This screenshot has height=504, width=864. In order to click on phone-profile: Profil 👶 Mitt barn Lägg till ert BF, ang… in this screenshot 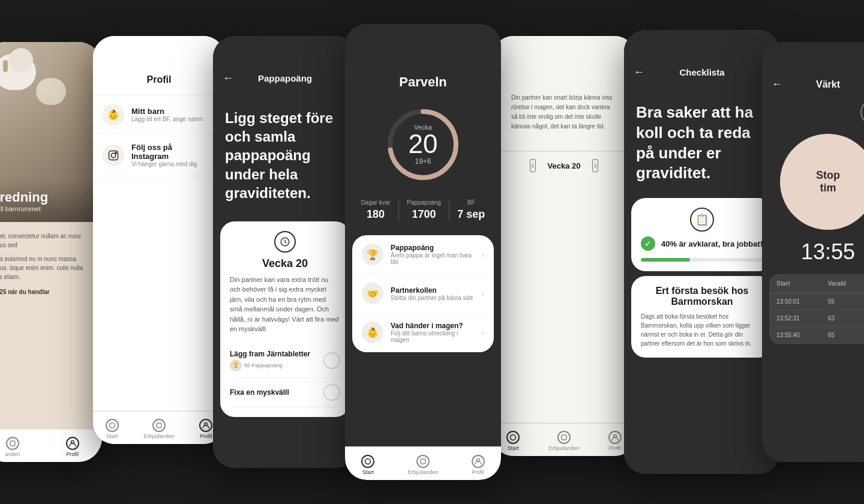, I will do `click(159, 240)`.